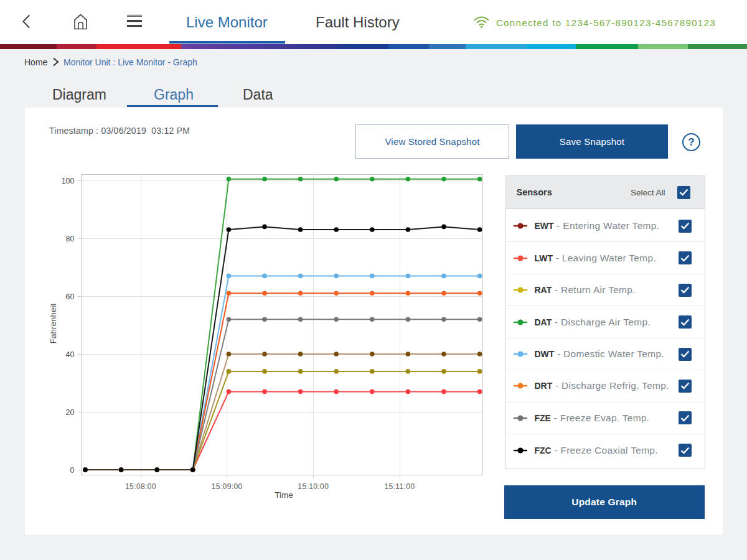  What do you see at coordinates (141, 487) in the screenshot?
I see `svg-text: 15:08:00` at bounding box center [141, 487].